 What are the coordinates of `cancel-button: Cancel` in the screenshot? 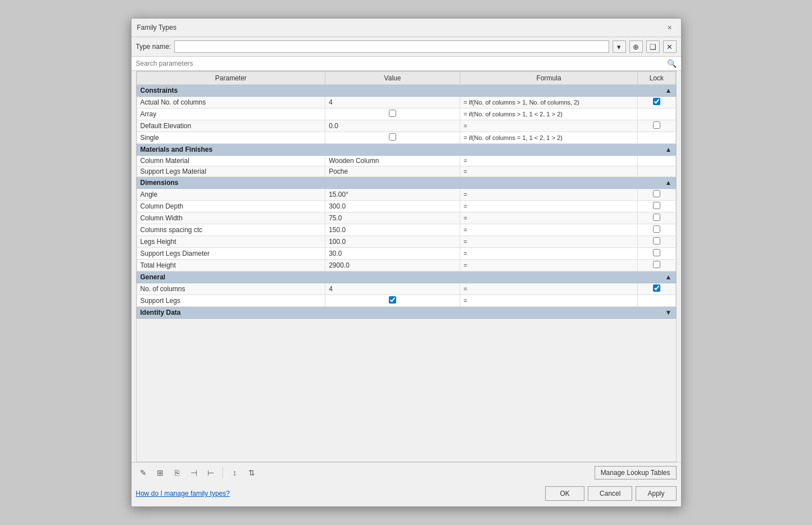 It's located at (610, 494).